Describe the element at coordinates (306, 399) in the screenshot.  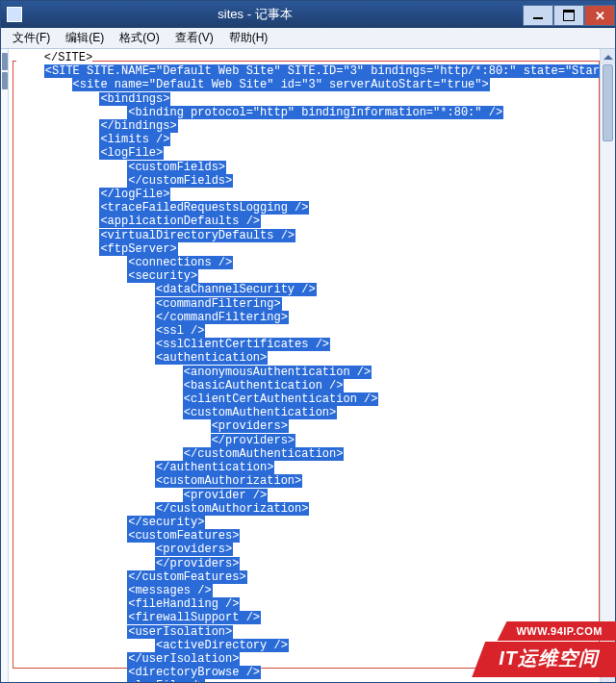
I see `code-line: <clientCertAuthentication />` at that location.